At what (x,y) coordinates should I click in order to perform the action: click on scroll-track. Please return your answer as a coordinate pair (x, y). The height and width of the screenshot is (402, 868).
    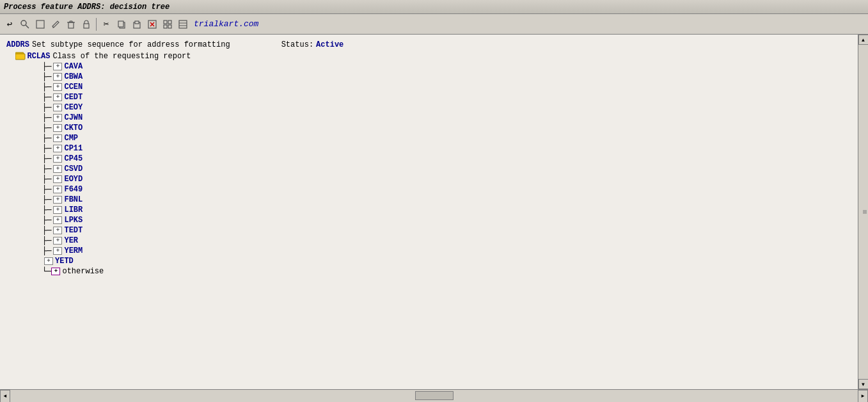
    Looking at the image, I should click on (864, 212).